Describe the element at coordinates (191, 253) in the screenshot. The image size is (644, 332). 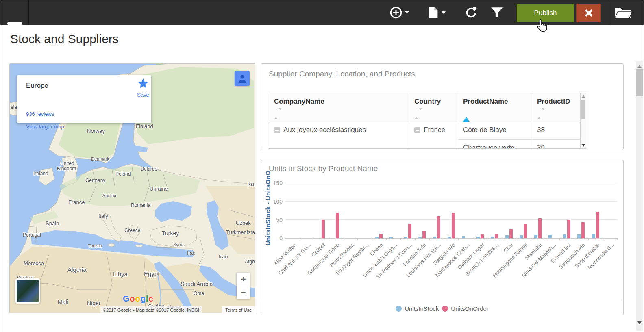
I see `map-country-label: Iraq` at that location.